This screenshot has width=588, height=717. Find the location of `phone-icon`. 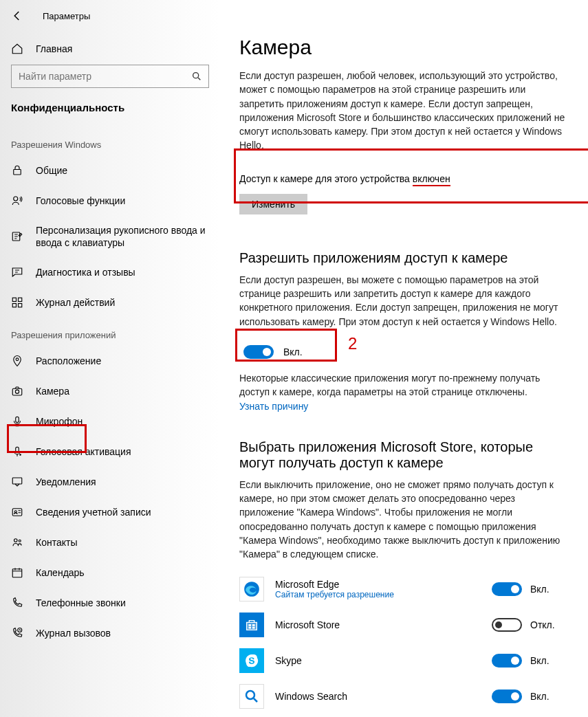

phone-icon is located at coordinates (17, 603).